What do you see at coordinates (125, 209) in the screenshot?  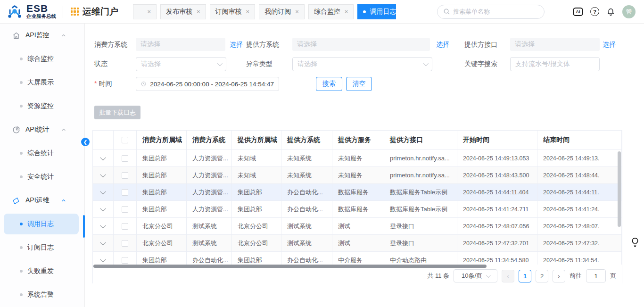 I see `checkbox-cell` at bounding box center [125, 209].